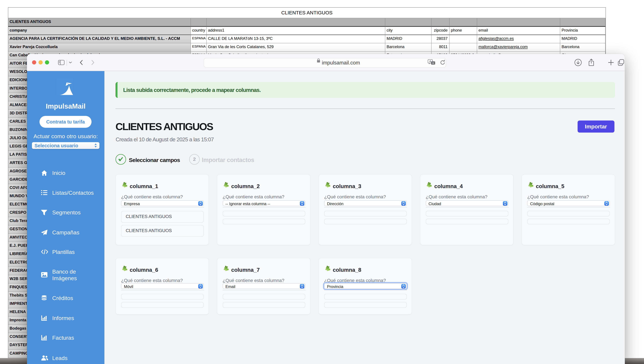  Describe the element at coordinates (433, 63) in the screenshot. I see `svg-text: x` at that location.